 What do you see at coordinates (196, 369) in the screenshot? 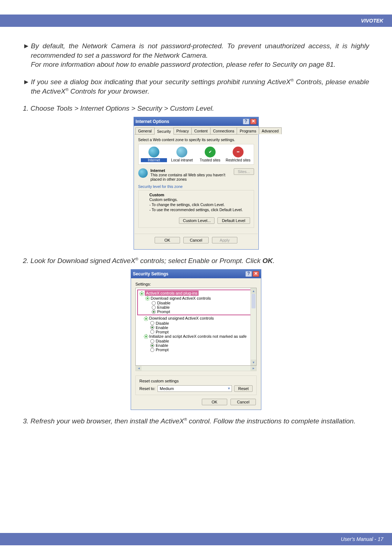
I see `h-scrollbar: ◂ ▸` at bounding box center [196, 369].